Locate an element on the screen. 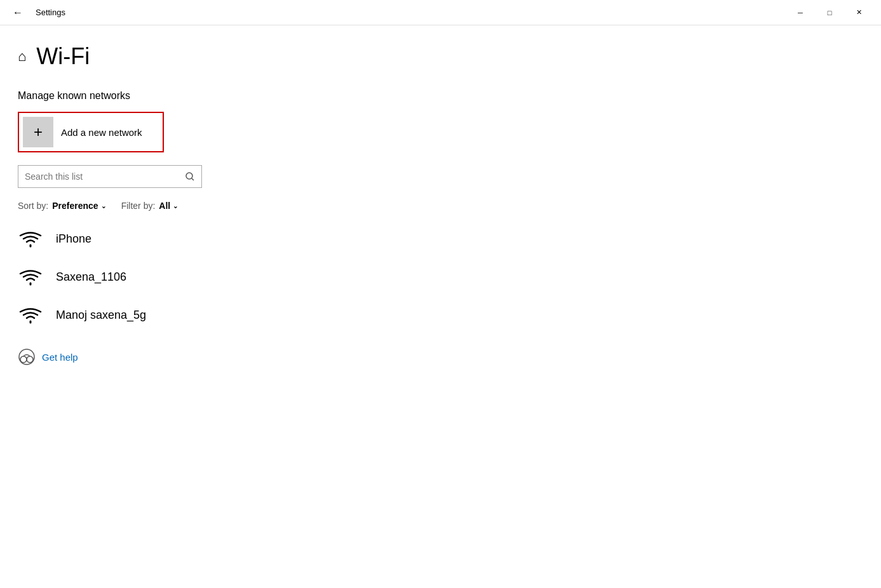 The image size is (881, 588). network-item-saxena1106: Saxena_1106 is located at coordinates (437, 277).